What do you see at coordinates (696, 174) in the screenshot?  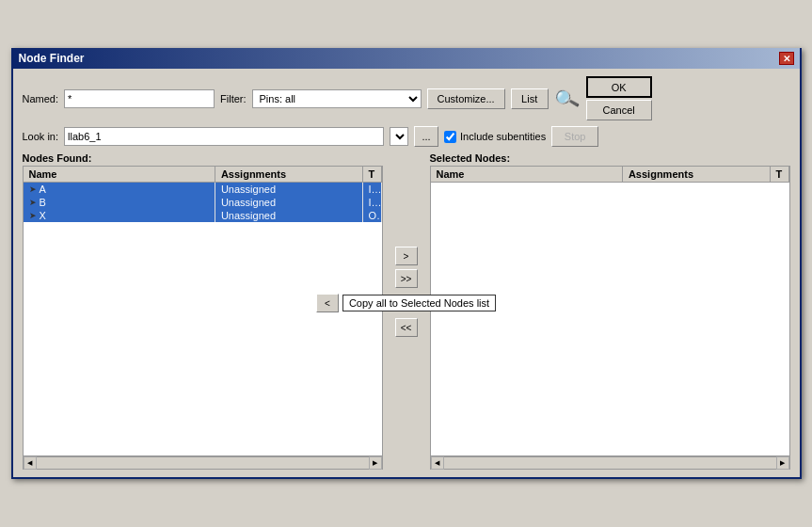 I see `col-assign-right: Assignments` at bounding box center [696, 174].